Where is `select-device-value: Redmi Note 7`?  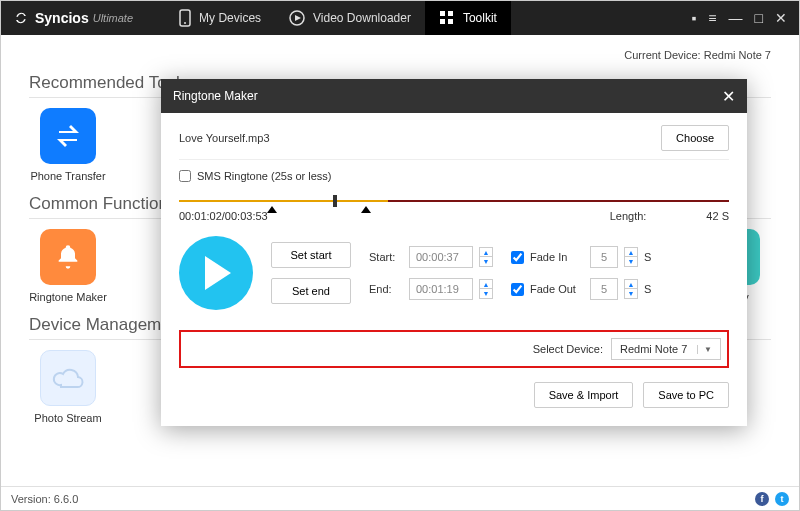
select-device-value: Redmi Note 7 is located at coordinates (654, 349).